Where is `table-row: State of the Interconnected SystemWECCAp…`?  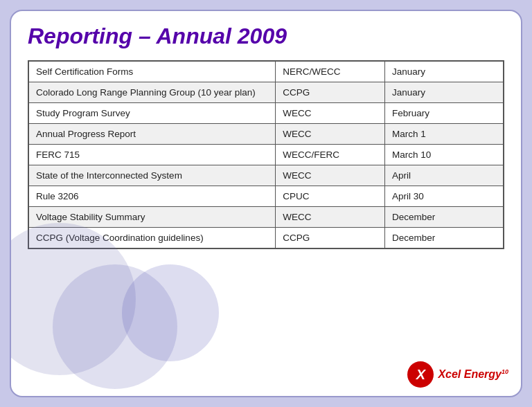
table-row: State of the Interconnected SystemWECCAp… is located at coordinates (266, 176).